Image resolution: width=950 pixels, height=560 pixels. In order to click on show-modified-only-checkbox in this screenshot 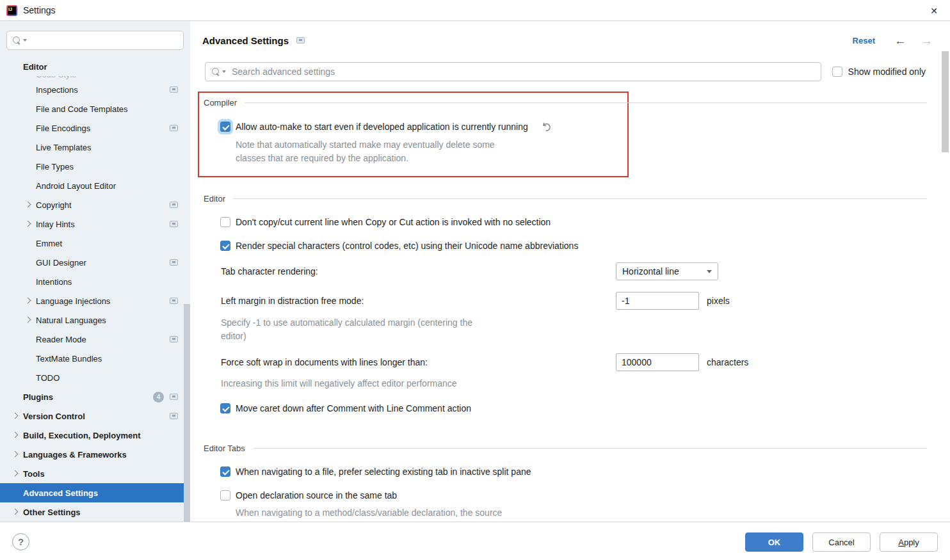, I will do `click(837, 72)`.